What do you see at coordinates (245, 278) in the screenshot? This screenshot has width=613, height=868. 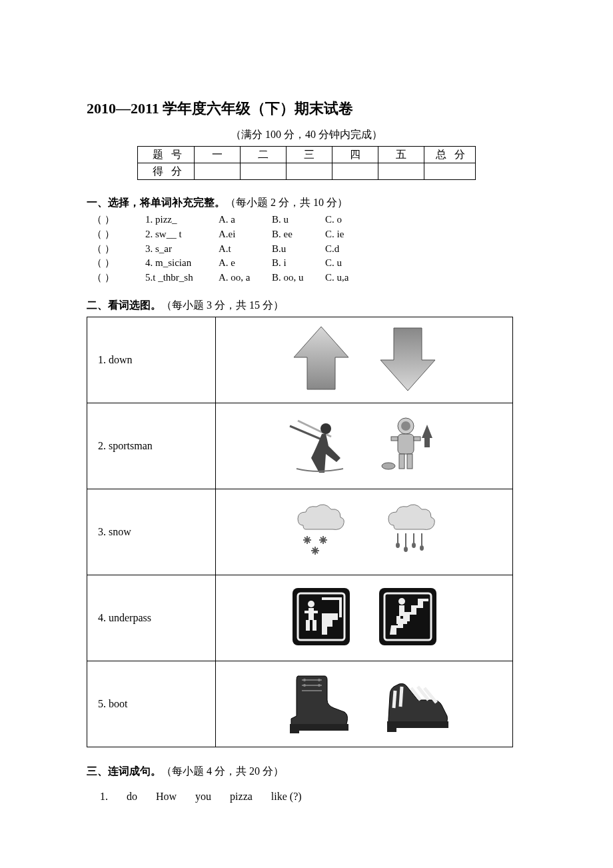 I see `option-a: A. oo, a` at bounding box center [245, 278].